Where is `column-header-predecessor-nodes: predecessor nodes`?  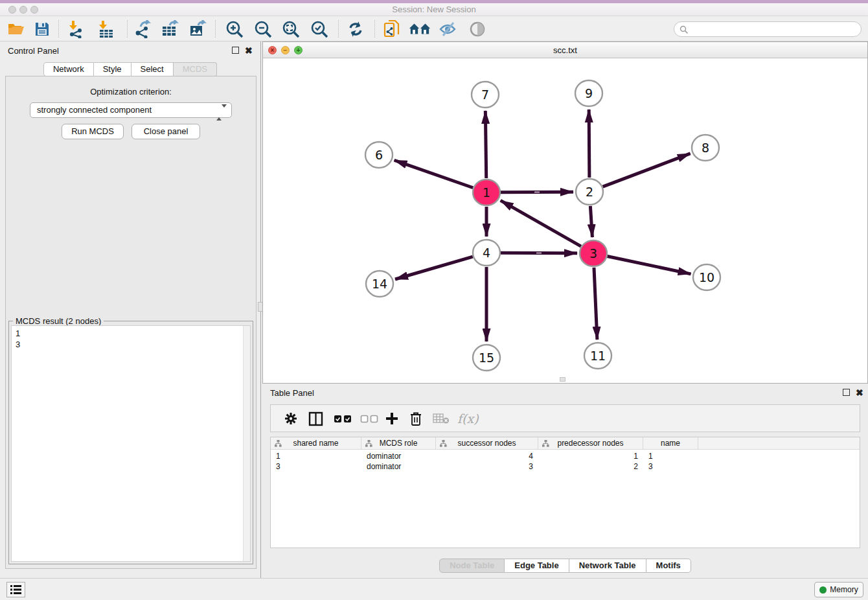
column-header-predecessor-nodes: predecessor nodes is located at coordinates (591, 443).